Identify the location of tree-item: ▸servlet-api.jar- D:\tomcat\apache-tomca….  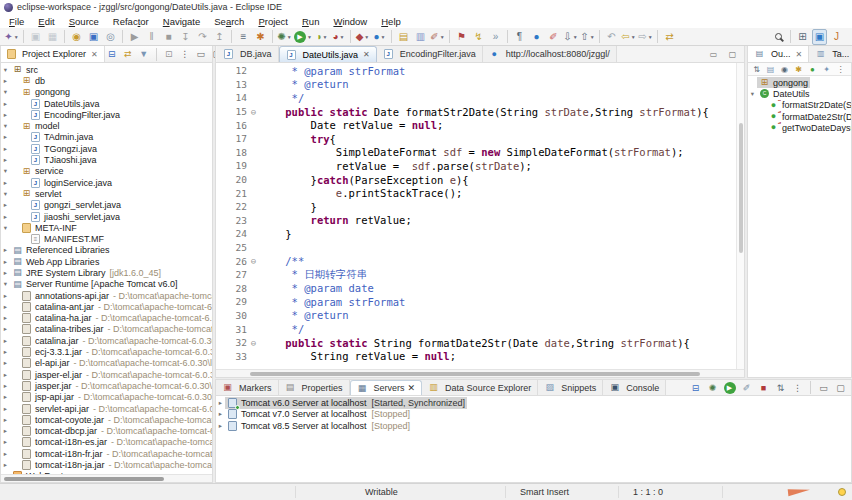
(106, 408).